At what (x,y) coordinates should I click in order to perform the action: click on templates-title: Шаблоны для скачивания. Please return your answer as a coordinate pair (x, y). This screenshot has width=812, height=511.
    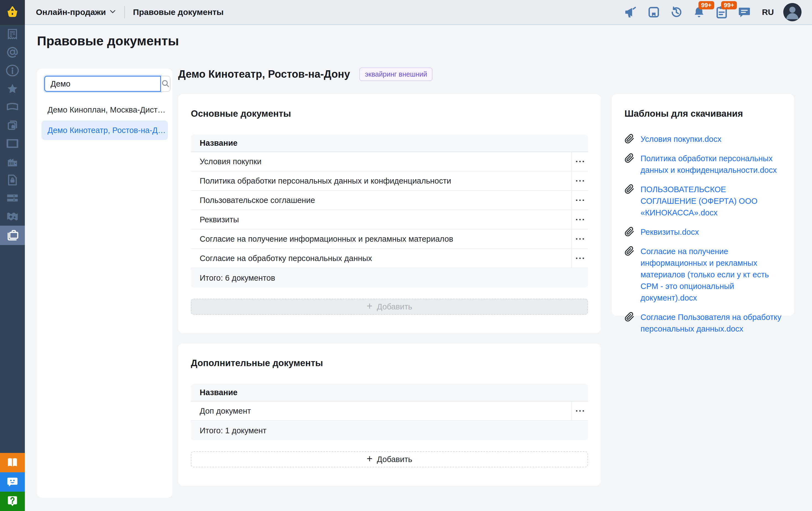
    Looking at the image, I should click on (703, 113).